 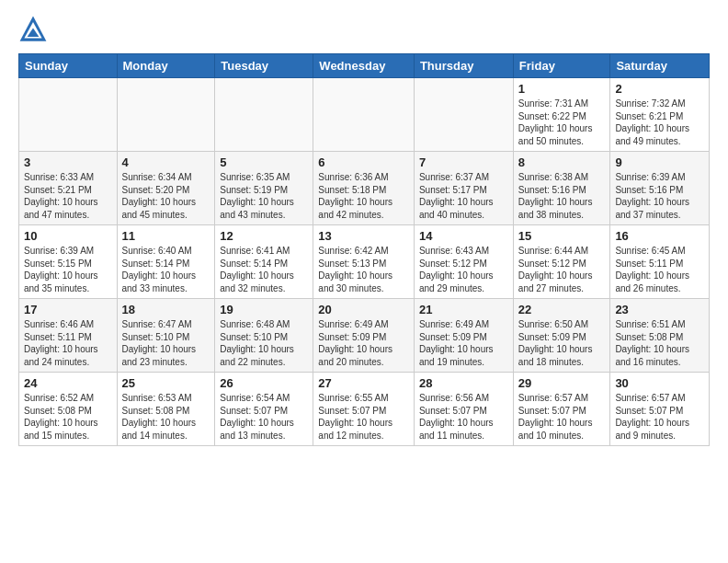 What do you see at coordinates (68, 309) in the screenshot?
I see `day-number: 17` at bounding box center [68, 309].